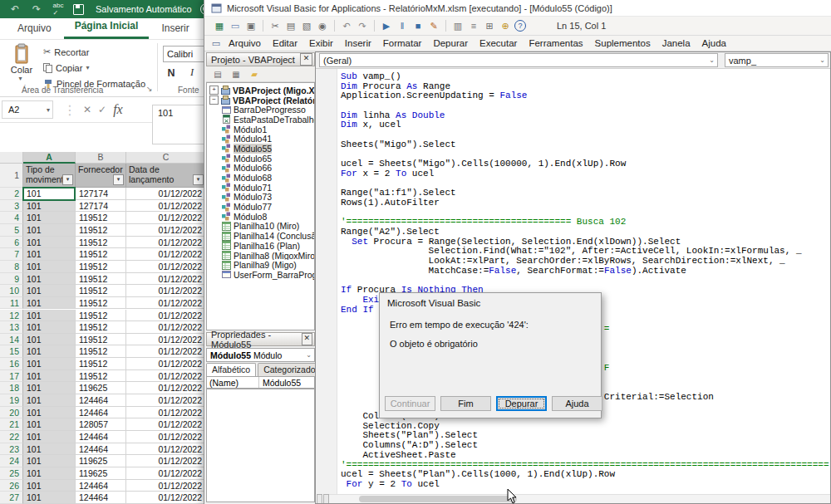 This screenshot has height=504, width=831. What do you see at coordinates (166, 254) in the screenshot?
I see `cell-c7: 01/12/2022` at bounding box center [166, 254].